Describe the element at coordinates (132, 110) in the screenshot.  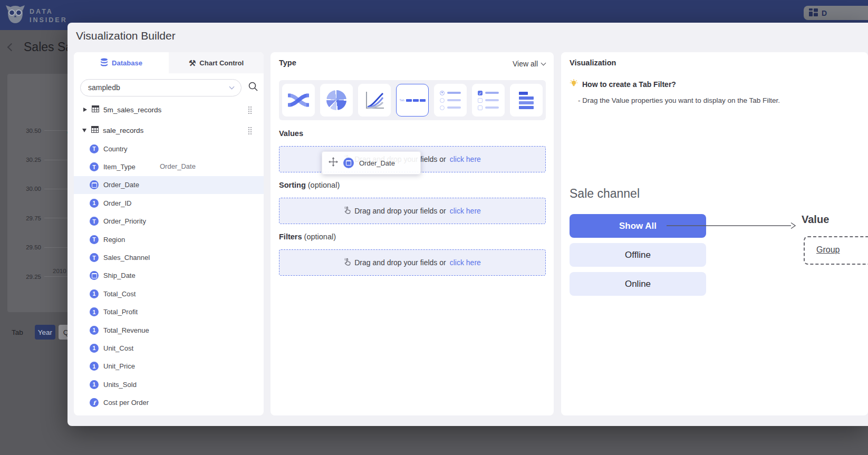
I see `table-label: 5m_sales_records` at that location.